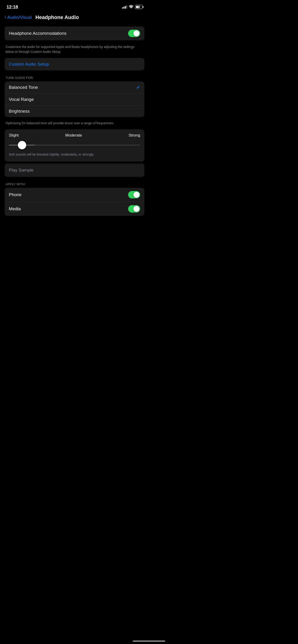  I want to click on headphone-accommodations-description: Customize the audio for supported Apple …, so click(75, 50).